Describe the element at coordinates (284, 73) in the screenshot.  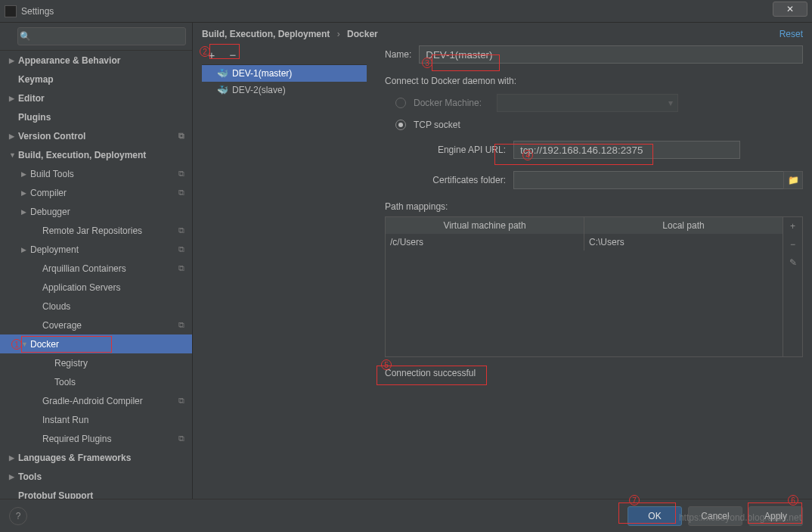
I see `docker-item-dev-1-master-: 🐳DEV-1(master)` at that location.